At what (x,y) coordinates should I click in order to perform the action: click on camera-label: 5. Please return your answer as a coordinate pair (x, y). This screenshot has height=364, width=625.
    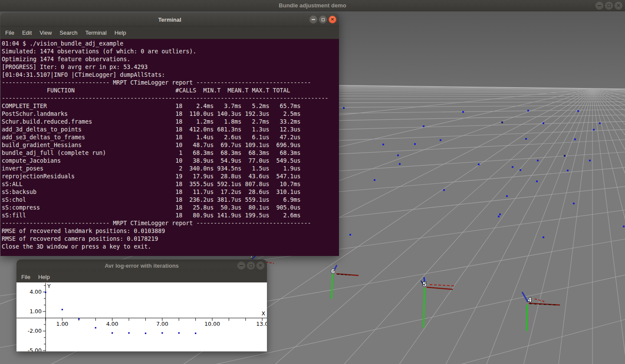
    Looking at the image, I should click on (424, 284).